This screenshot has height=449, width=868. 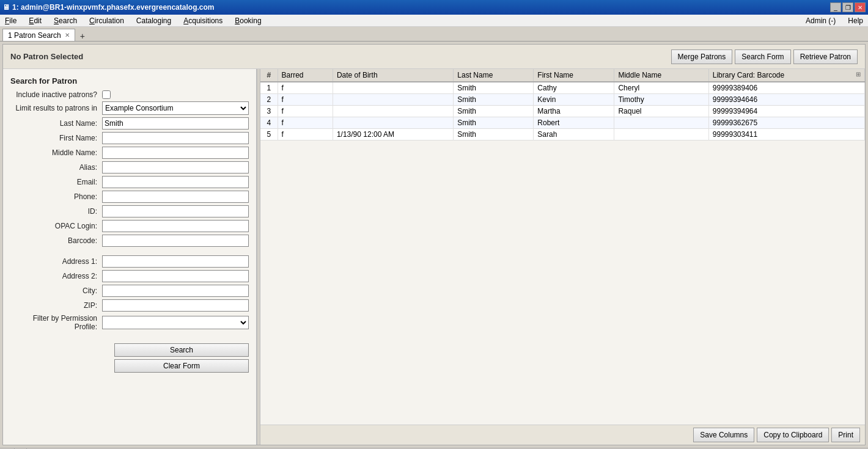 What do you see at coordinates (269, 76) in the screenshot?
I see `col-num: #` at bounding box center [269, 76].